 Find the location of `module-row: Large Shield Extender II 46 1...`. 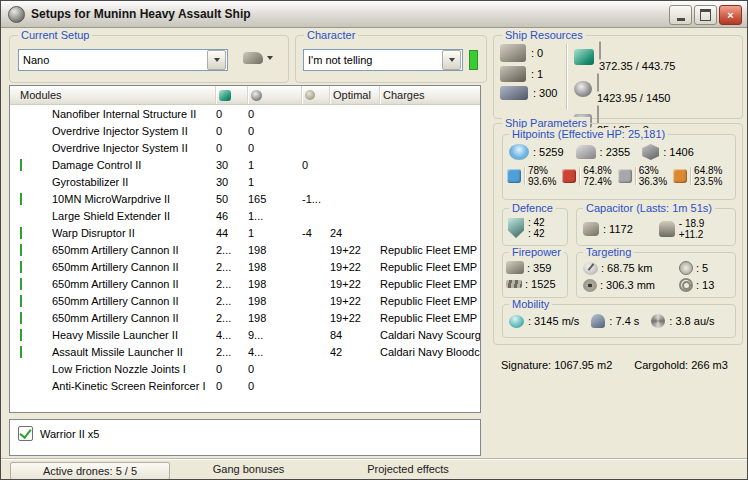

module-row: Large Shield Extender II 46 1... is located at coordinates (245, 216).